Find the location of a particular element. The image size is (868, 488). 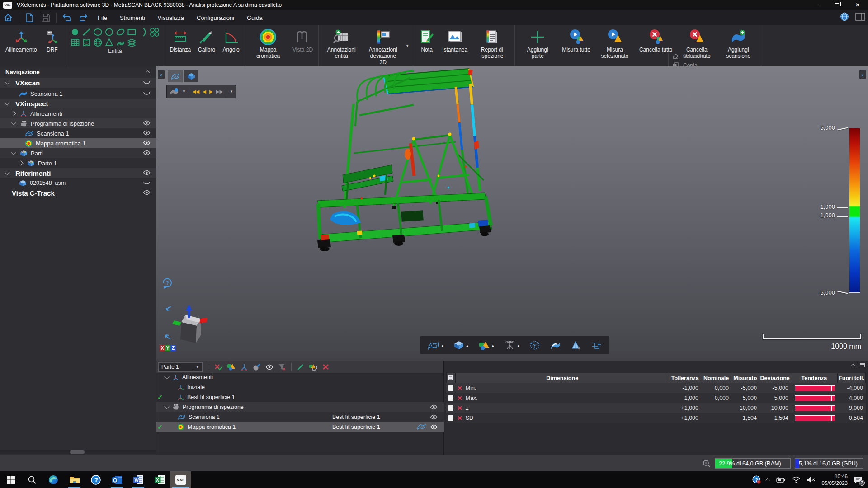

menu-file: File is located at coordinates (102, 18).